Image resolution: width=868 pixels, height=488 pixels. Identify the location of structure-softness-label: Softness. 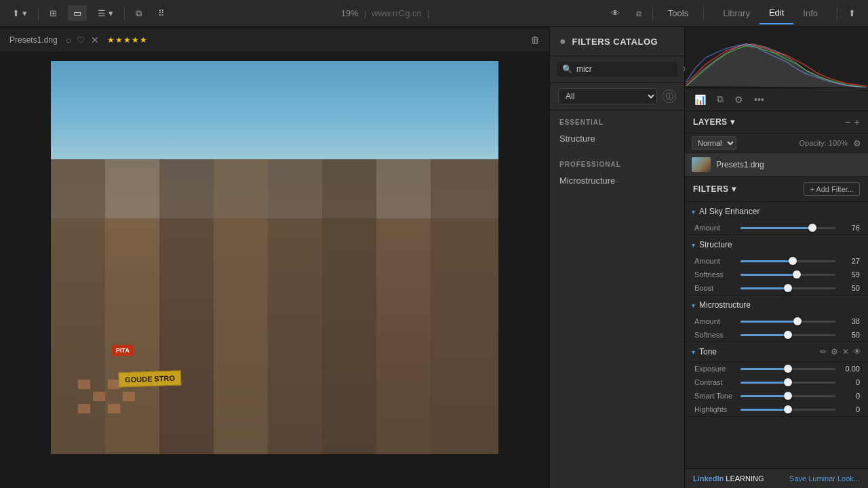
(715, 274).